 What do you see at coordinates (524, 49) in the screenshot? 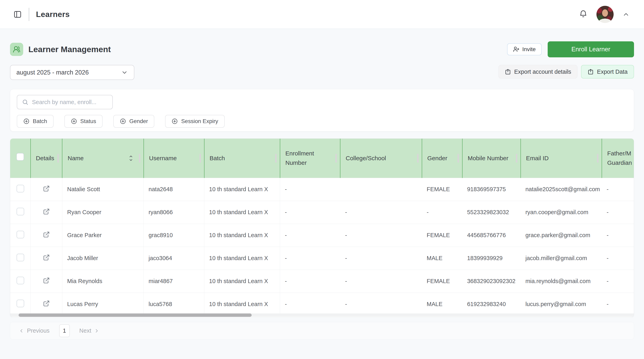
I see `invite-button: Invite` at bounding box center [524, 49].